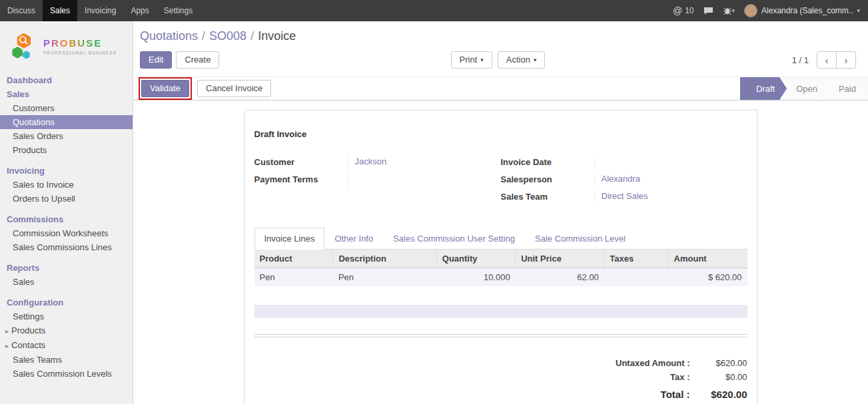 The width and height of the screenshot is (868, 404). Describe the element at coordinates (827, 60) in the screenshot. I see `pager-previous-button: ‹` at that location.